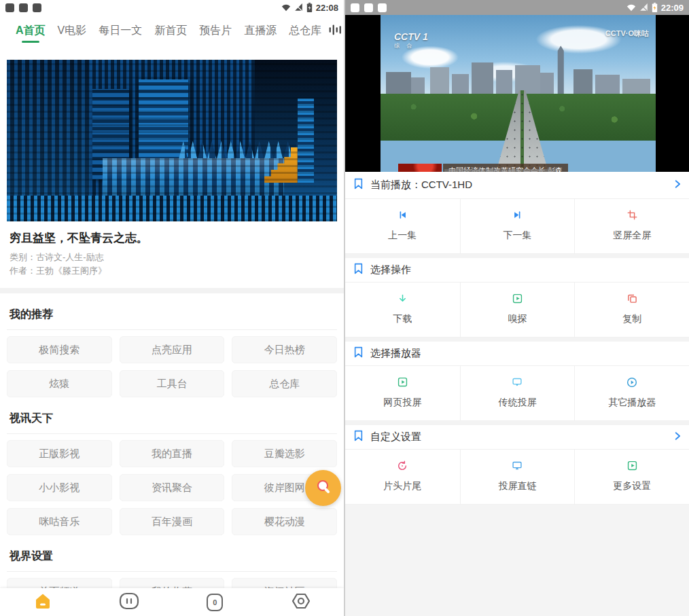 This screenshot has width=689, height=616. I want to click on action-label: 其它播放器, so click(632, 403).